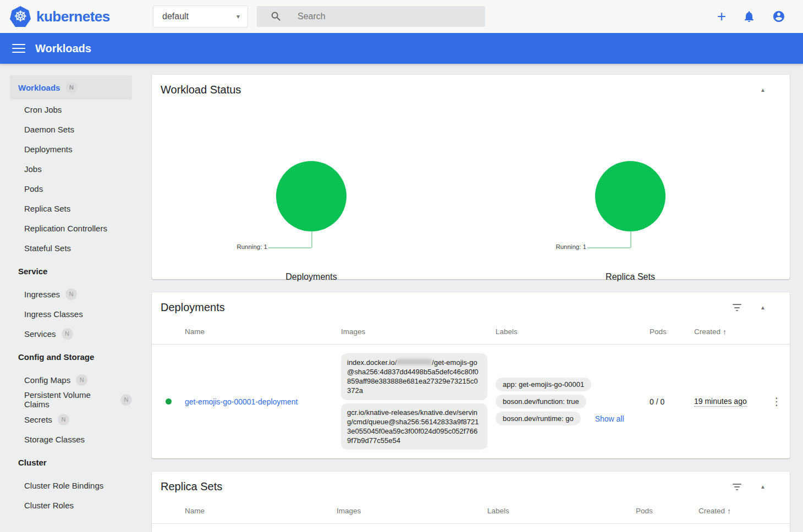 The width and height of the screenshot is (803, 532). I want to click on status-running-icon, so click(168, 401).